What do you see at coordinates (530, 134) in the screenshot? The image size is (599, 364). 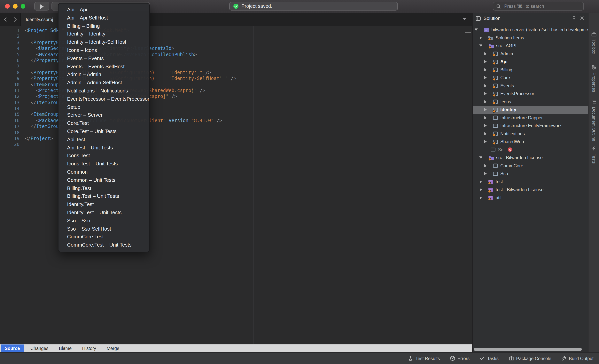 I see `tree-item-notifications: Notifications` at bounding box center [530, 134].